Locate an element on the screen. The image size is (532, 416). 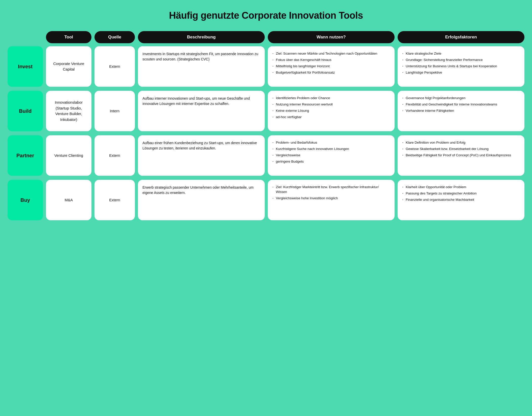
list-item: Klarheit über Opportunität oder Problem is located at coordinates (439, 187).